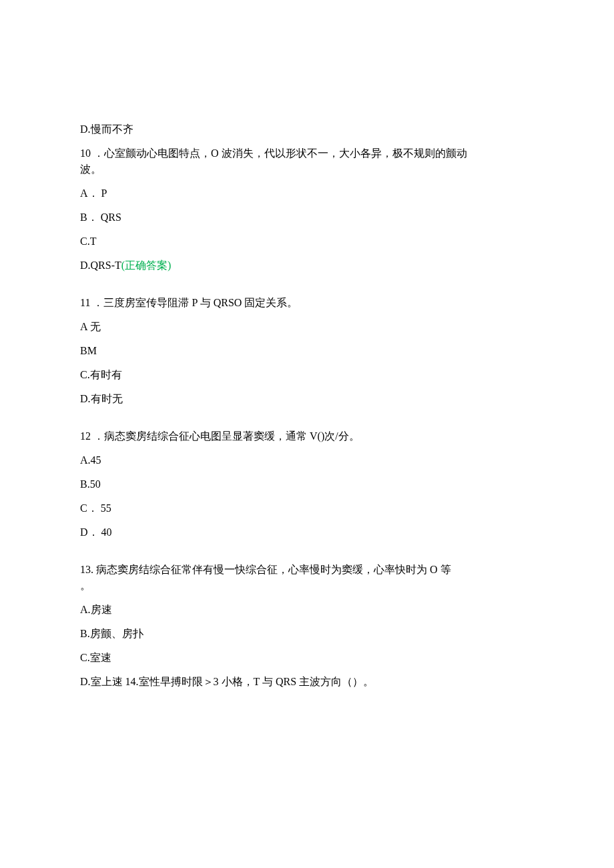 Image resolution: width=614 pixels, height=868 pixels. What do you see at coordinates (307, 351) in the screenshot?
I see `question-11: 11 ．三度房室传导阻滞 P 与 QRSO 固定关系。 A 无 BM C.有时有…` at bounding box center [307, 351].